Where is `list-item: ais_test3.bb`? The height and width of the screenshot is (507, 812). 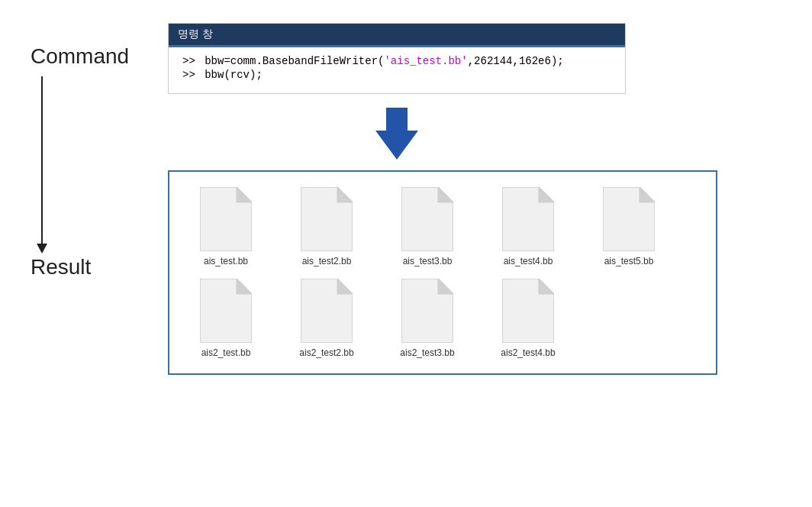
list-item: ais_test3.bb is located at coordinates (427, 227).